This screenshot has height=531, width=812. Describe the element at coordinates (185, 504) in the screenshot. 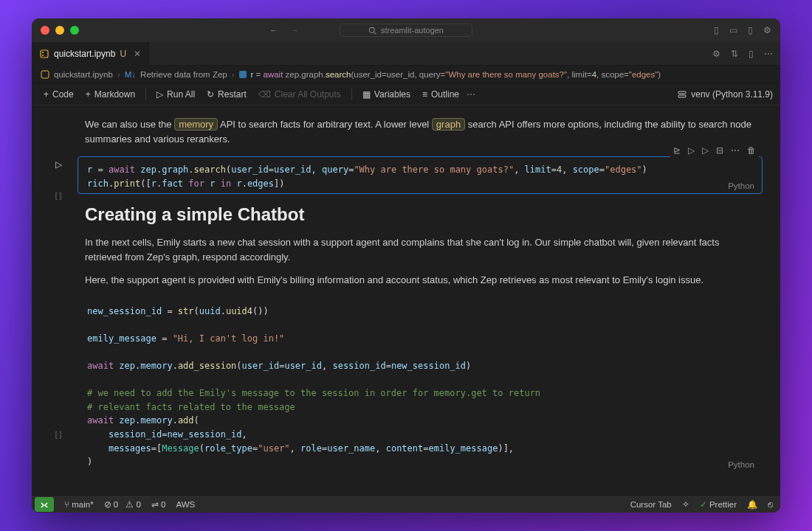

I see `aws-status: AWS` at that location.